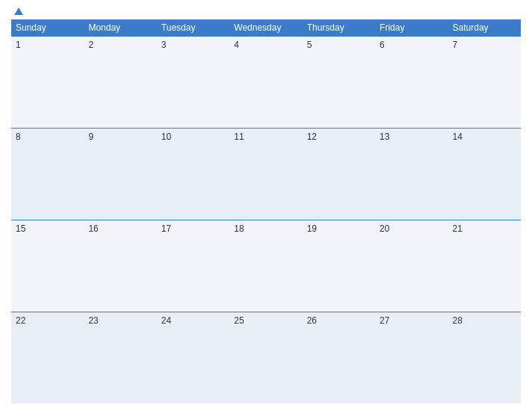  Describe the element at coordinates (266, 266) in the screenshot. I see `calendar-cell-18: 18` at that location.